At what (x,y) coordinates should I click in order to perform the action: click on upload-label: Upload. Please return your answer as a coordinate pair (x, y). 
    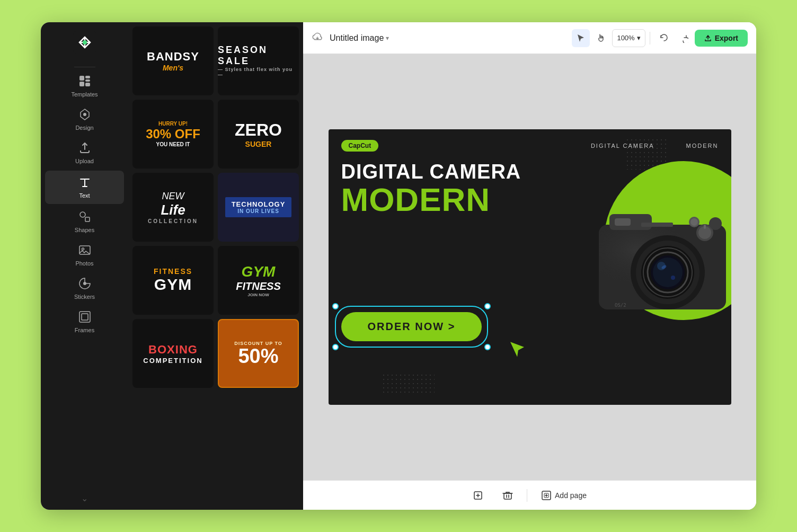
    Looking at the image, I should click on (85, 161).